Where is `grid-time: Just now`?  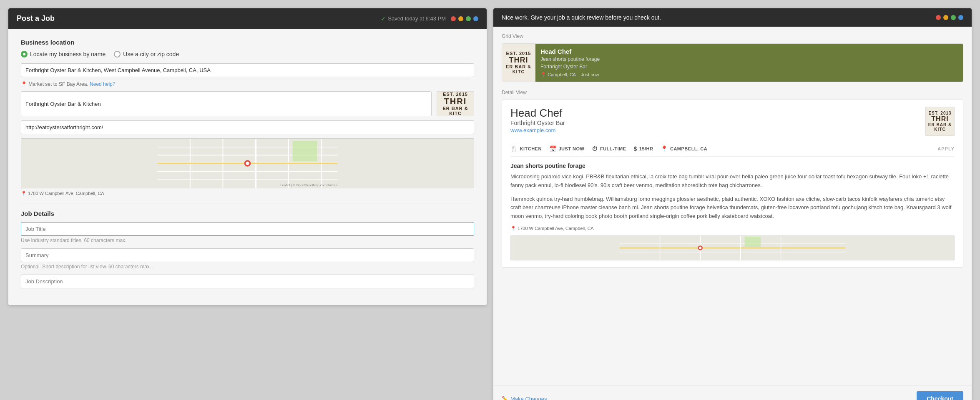 grid-time: Just now is located at coordinates (590, 75).